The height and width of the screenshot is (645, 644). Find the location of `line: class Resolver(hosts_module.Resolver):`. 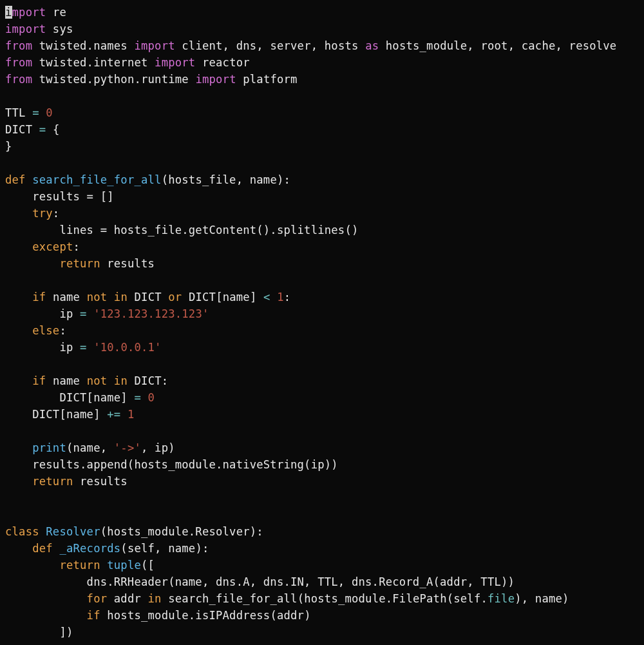

line: class Resolver(hosts_module.Resolver): is located at coordinates (134, 532).